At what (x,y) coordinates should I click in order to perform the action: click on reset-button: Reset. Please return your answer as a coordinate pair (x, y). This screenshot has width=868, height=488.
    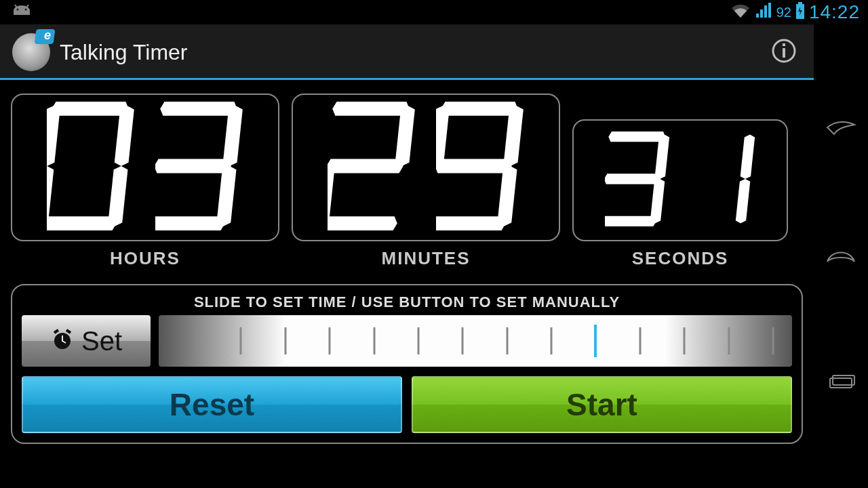
    Looking at the image, I should click on (212, 405).